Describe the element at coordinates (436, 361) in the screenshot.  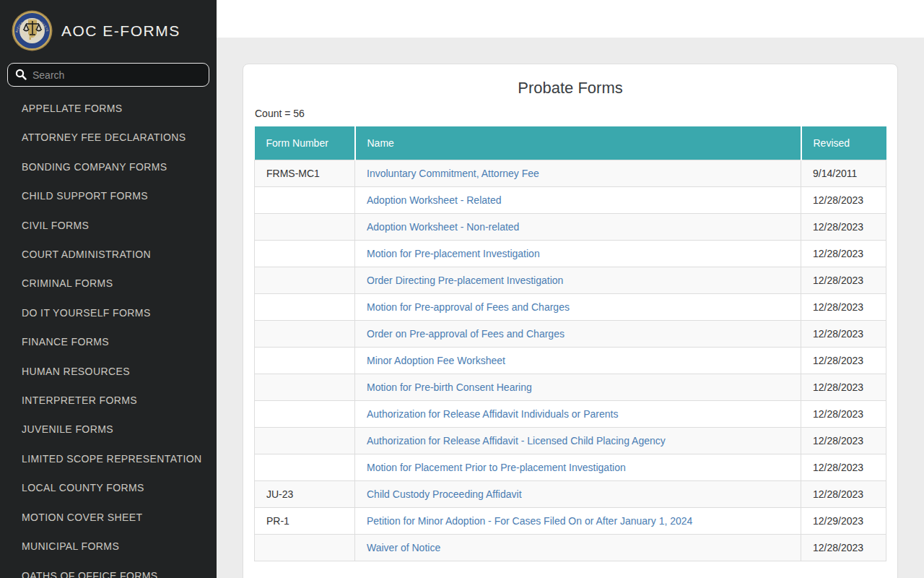
I see `form-link: Minor Adoption Fee Worksheet` at that location.